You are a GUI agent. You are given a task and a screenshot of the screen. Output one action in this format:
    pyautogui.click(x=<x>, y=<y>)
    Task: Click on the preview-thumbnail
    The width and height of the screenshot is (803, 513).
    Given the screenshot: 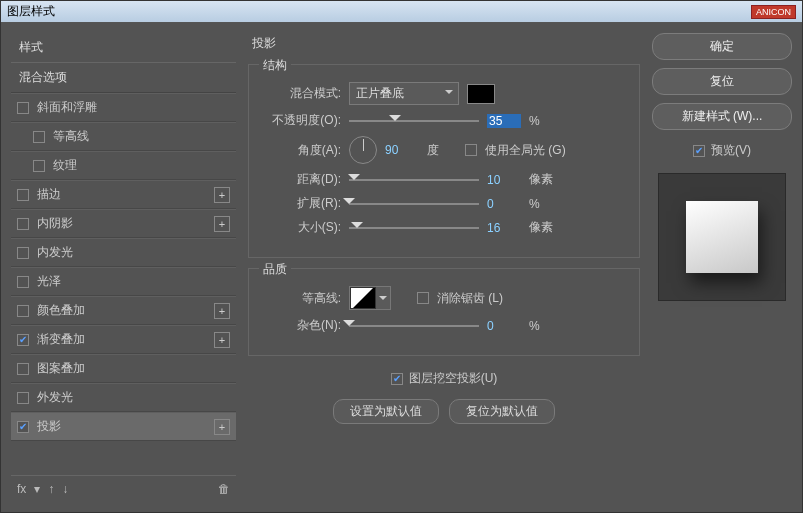 What is the action you would take?
    pyautogui.click(x=722, y=237)
    